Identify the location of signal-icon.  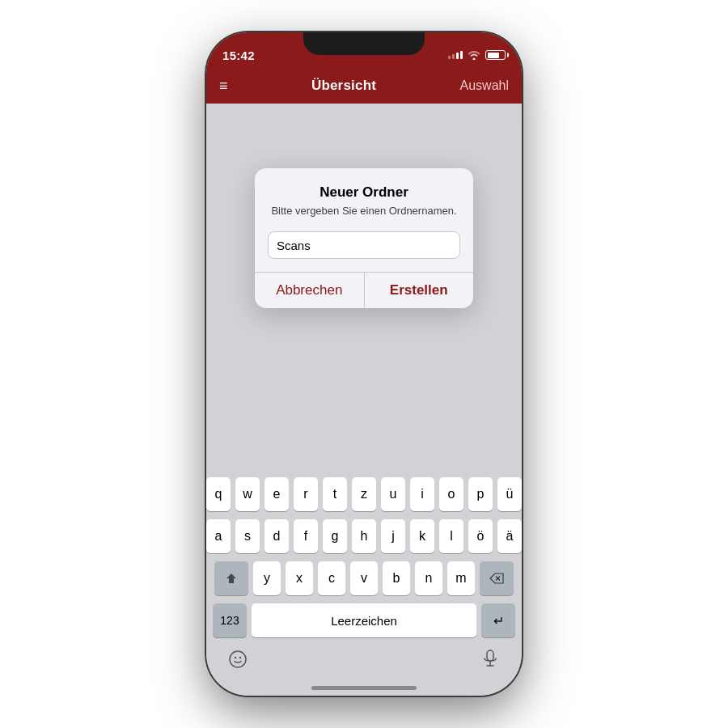
(455, 55).